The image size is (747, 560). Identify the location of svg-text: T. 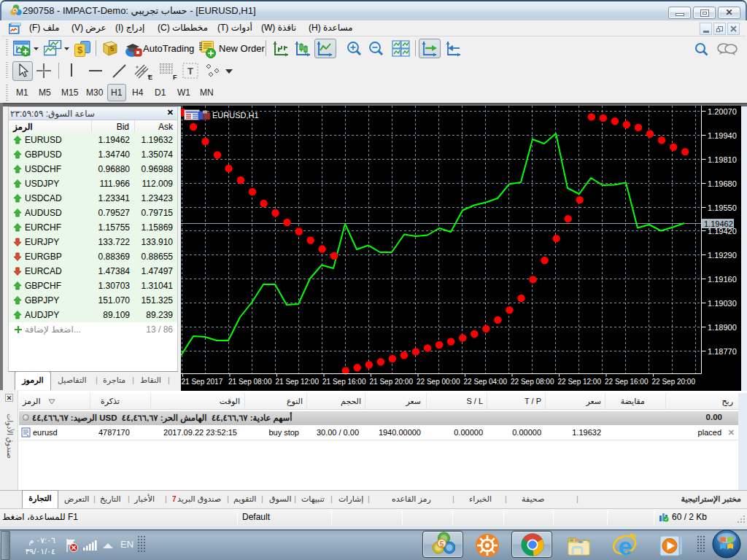
(190, 71).